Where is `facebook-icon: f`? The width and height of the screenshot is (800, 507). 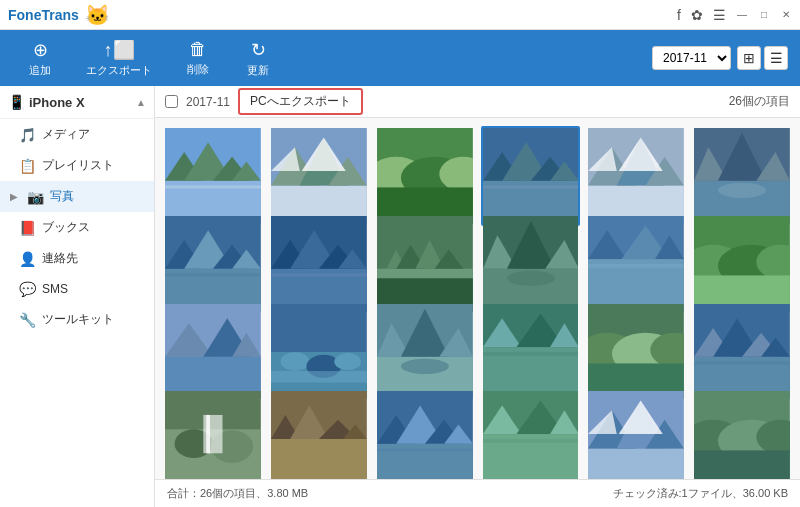
facebook-icon: f is located at coordinates (679, 15).